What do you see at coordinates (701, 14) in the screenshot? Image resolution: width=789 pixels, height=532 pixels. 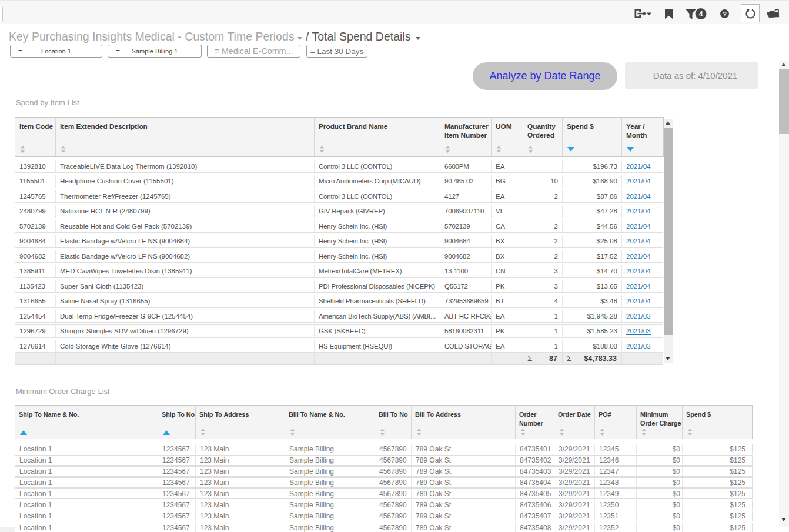 I see `svg-text: 4` at bounding box center [701, 14].